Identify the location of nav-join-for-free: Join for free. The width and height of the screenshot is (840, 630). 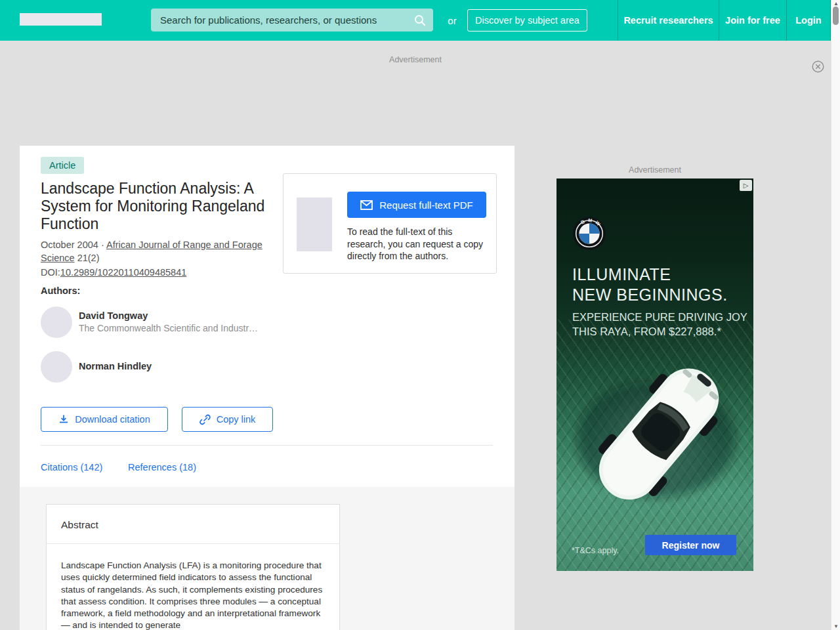
(752, 20).